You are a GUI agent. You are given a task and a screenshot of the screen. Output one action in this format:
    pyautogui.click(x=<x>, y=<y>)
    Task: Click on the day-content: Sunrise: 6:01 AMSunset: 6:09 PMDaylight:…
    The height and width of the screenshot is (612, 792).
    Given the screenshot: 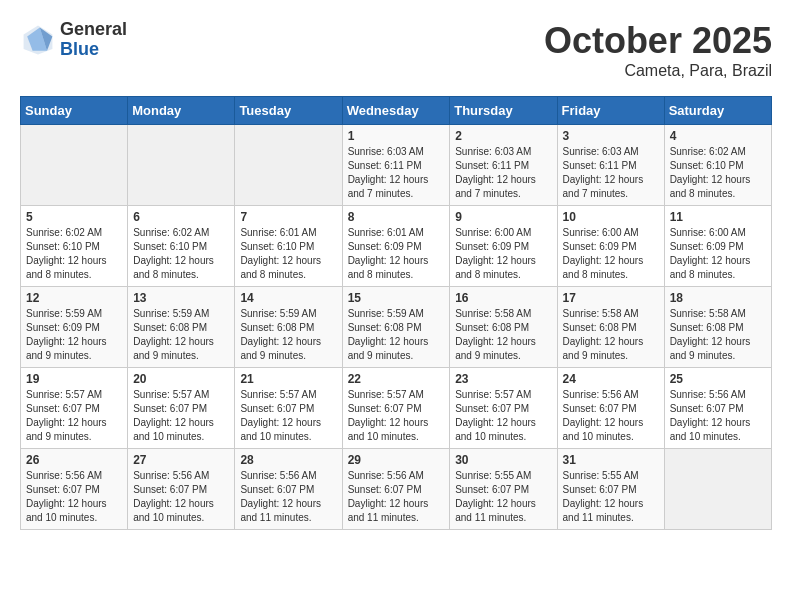 What is the action you would take?
    pyautogui.click(x=396, y=254)
    